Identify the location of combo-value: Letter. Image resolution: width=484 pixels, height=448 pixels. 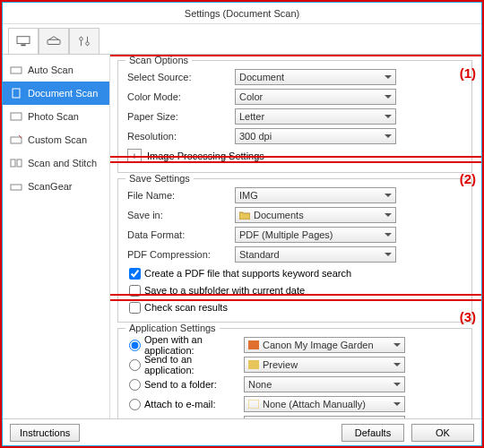
(252, 116).